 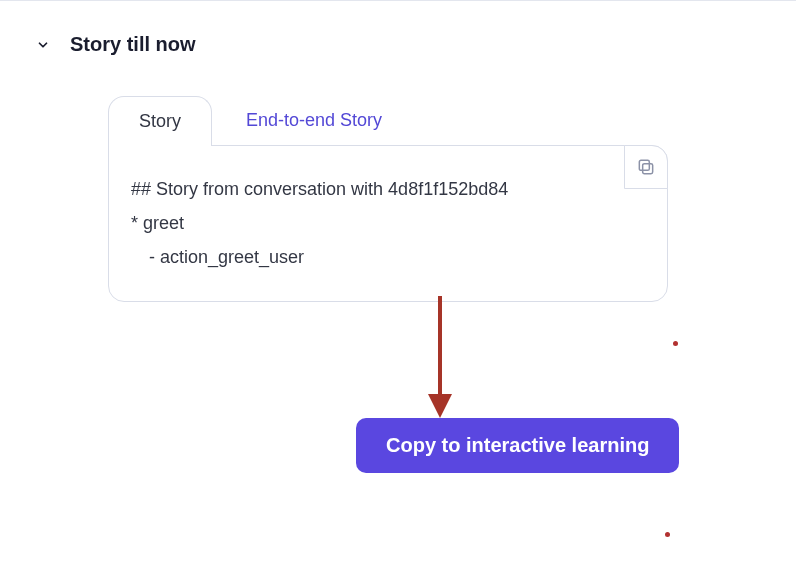 I want to click on copy-to-interactive-learning-button: Copy to interactive learning, so click(x=518, y=446).